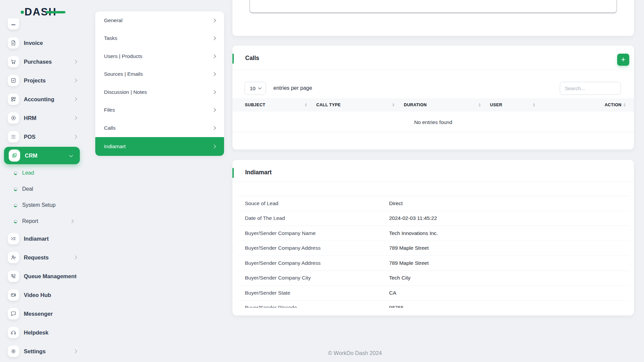 The width and height of the screenshot is (644, 362). What do you see at coordinates (44, 173) in the screenshot?
I see `sidebar-subitem-lead: Lead` at bounding box center [44, 173].